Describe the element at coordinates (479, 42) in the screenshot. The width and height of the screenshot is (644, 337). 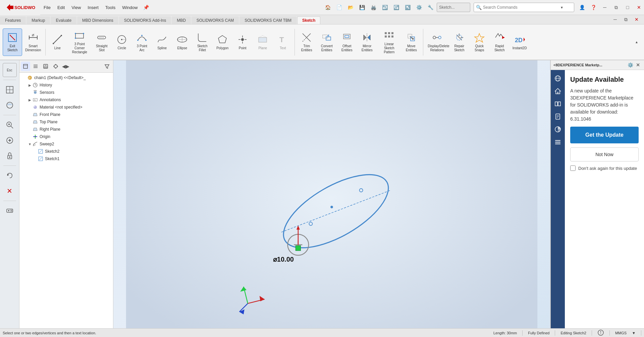
I see `quick-snaps-btn: QuickSnaps` at that location.